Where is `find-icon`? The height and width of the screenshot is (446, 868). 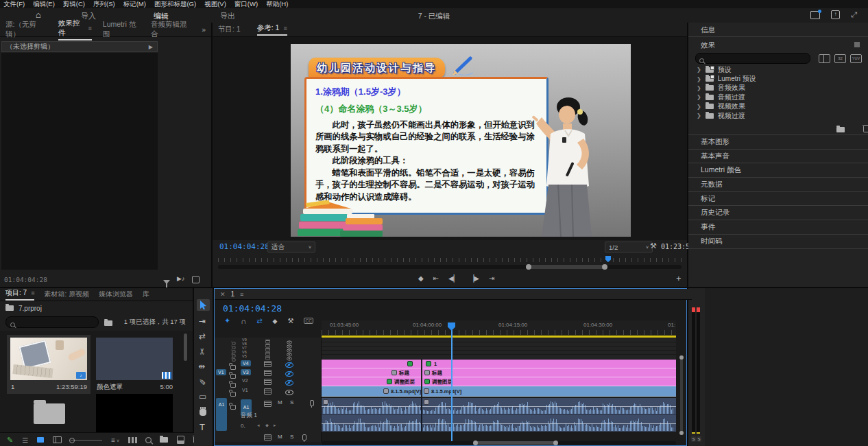 find-icon is located at coordinates (148, 439).